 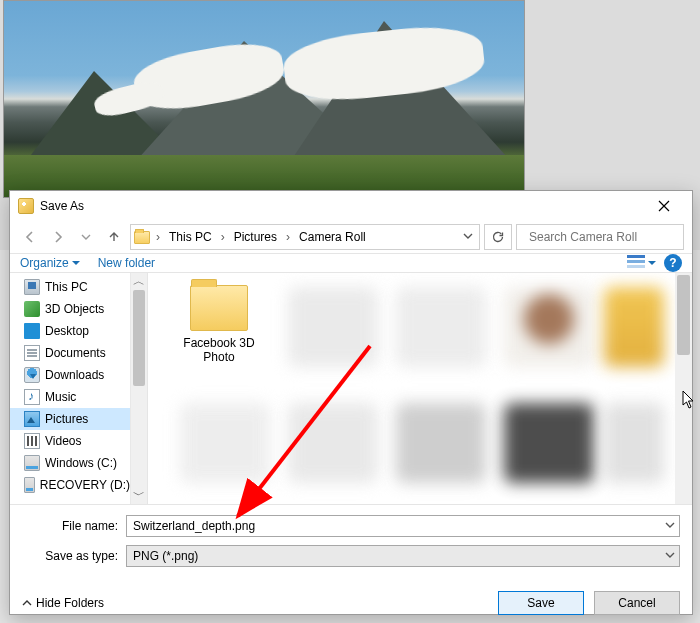 I want to click on close-icon, so click(x=664, y=206).